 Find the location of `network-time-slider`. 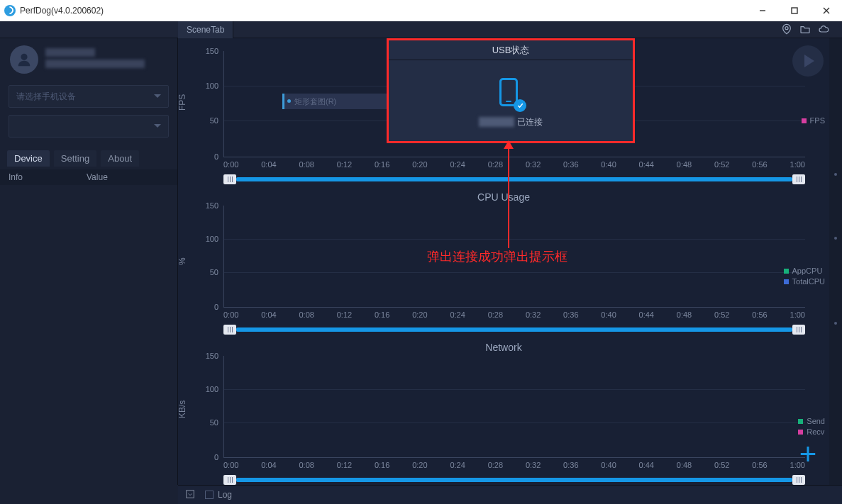

network-time-slider is located at coordinates (514, 480).